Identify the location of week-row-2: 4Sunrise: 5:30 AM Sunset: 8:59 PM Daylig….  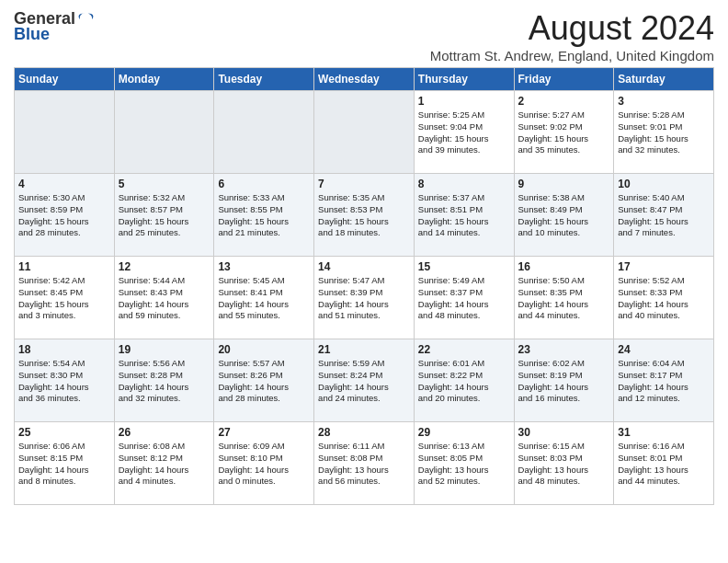
(364, 215).